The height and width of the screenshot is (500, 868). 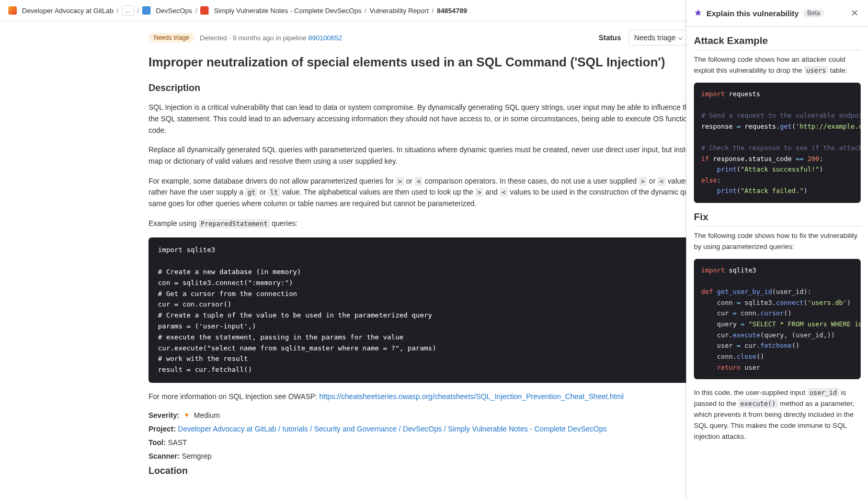 What do you see at coordinates (610, 38) in the screenshot?
I see `status-label: Status` at bounding box center [610, 38].